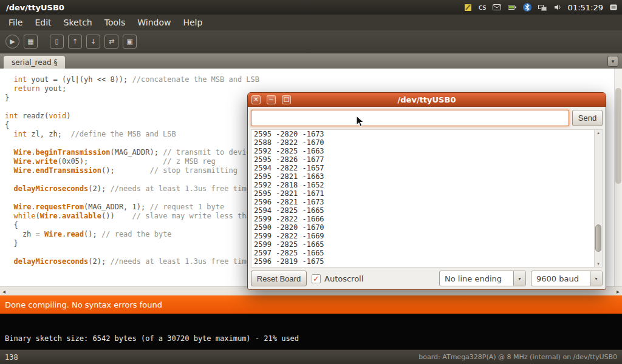  I want to click on line-ending-select: No line ending ▾, so click(482, 278).